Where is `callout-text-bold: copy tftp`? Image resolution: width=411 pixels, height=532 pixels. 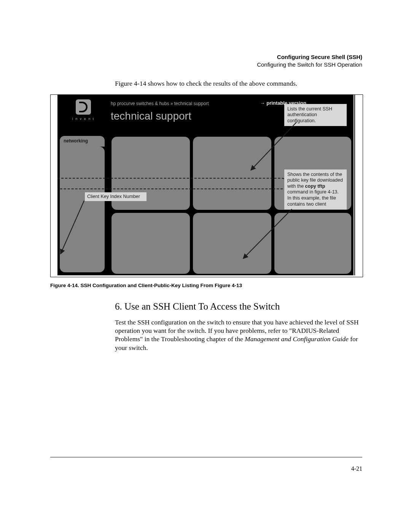
callout-text-bold: copy tftp is located at coordinates (315, 186).